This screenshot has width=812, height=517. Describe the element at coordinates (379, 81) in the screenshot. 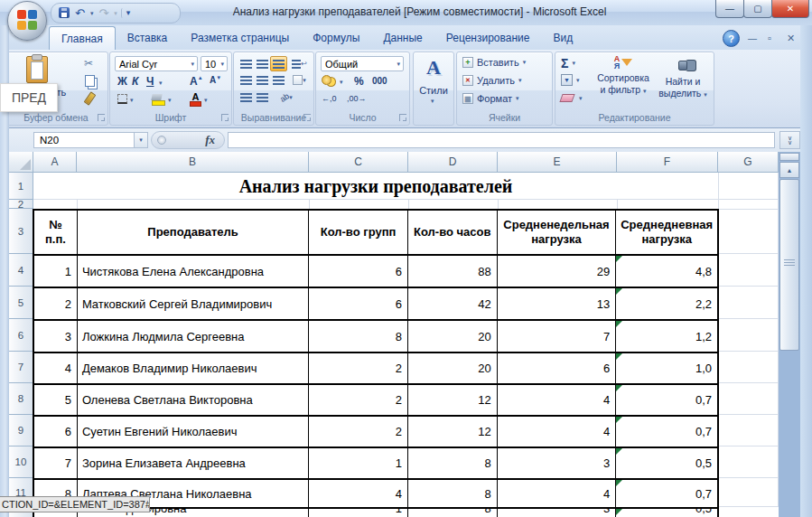

I see `comma-style-button: 000` at that location.